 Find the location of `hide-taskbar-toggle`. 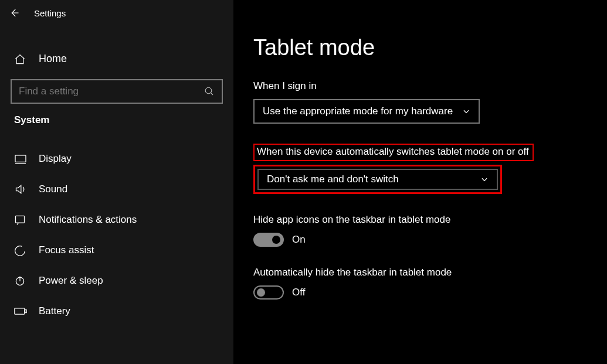

hide-taskbar-toggle is located at coordinates (269, 292).